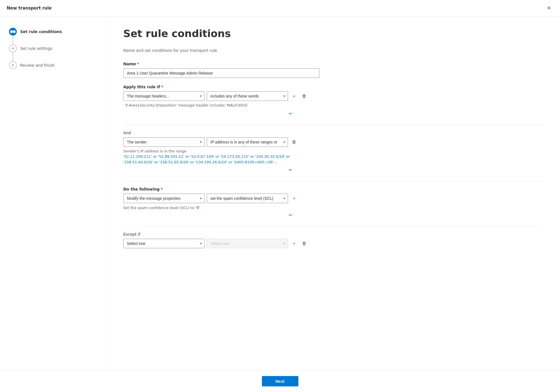  I want to click on except-condition-1-dropdown1-wrapper: Select one ▾, so click(164, 243).